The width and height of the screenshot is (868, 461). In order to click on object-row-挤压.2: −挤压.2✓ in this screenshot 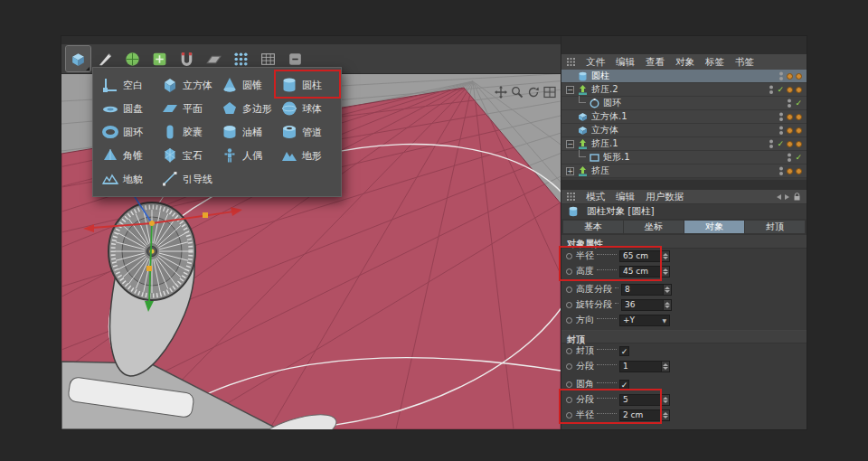, I will do `click(684, 90)`.